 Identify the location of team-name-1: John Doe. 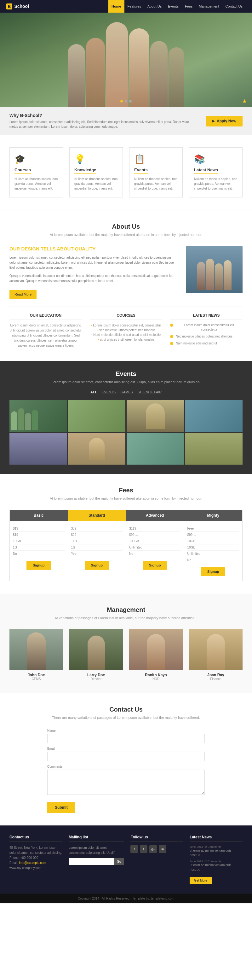
(36, 675).